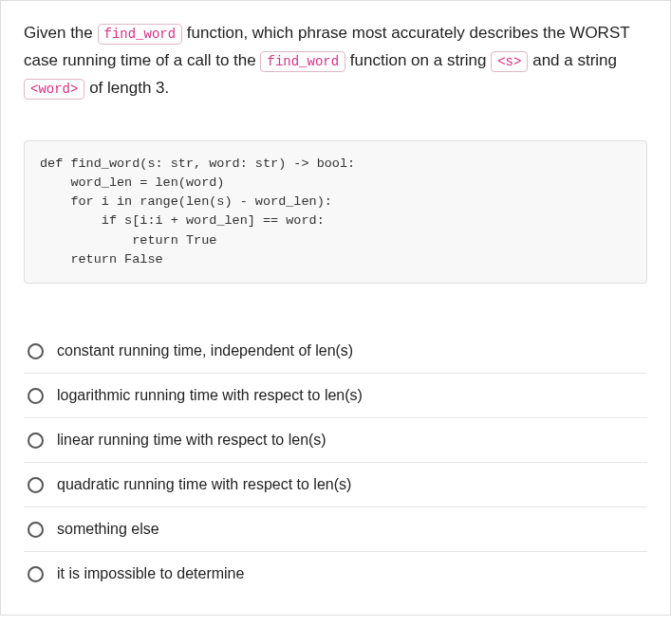  I want to click on question-text-part: Given the, so click(61, 32).